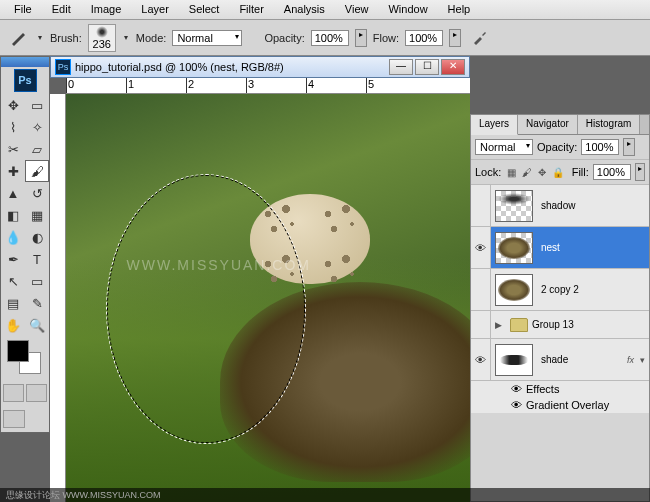 This screenshot has width=650, height=502. I want to click on layer-name: shade, so click(582, 360).